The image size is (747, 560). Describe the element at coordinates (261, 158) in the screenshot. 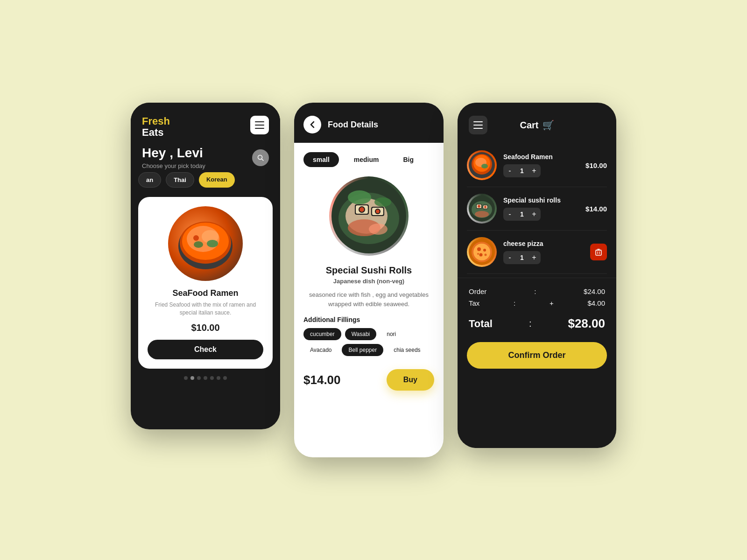

I see `search-icon` at that location.